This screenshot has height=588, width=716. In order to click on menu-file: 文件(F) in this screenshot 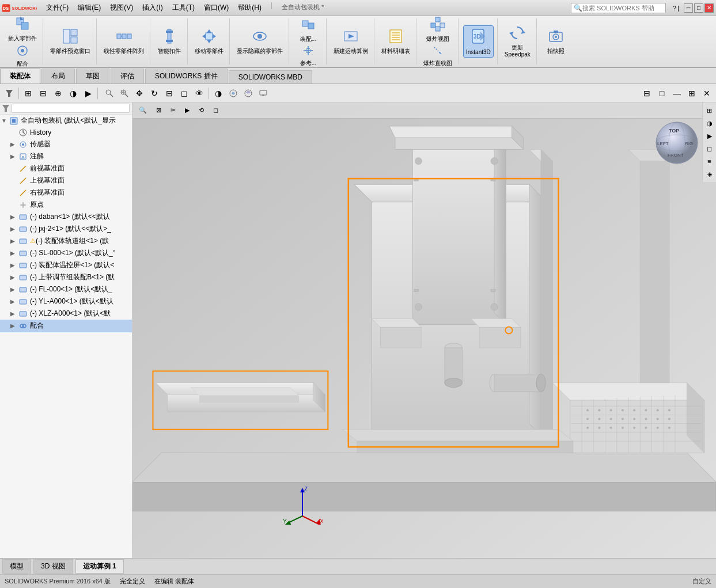, I will do `click(58, 8)`.